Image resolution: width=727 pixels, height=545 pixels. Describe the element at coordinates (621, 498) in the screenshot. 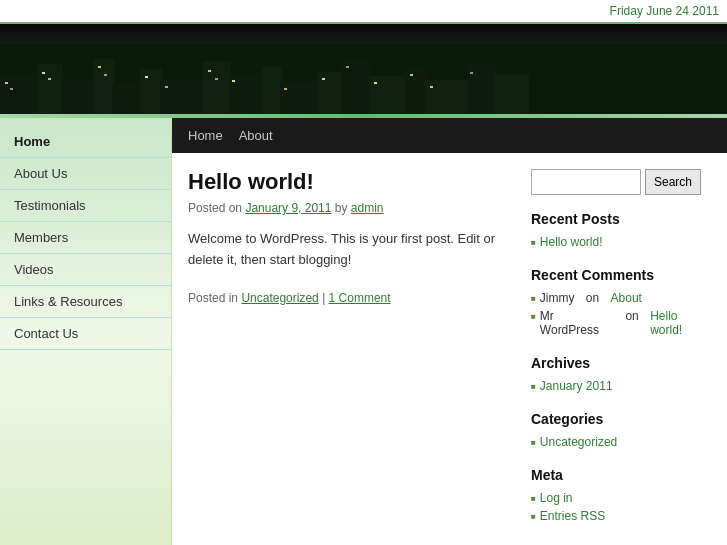

I see `list-item: Log in` at that location.